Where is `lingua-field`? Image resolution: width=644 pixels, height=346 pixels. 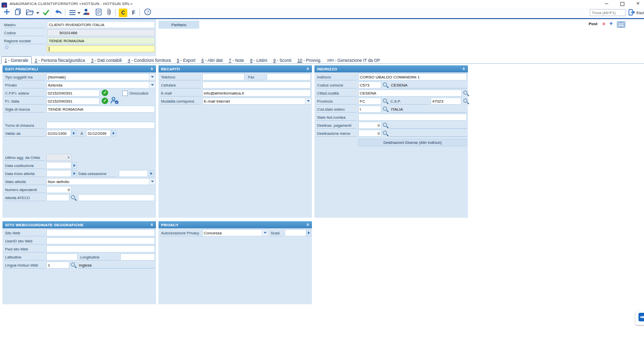 lingua-field is located at coordinates (58, 265).